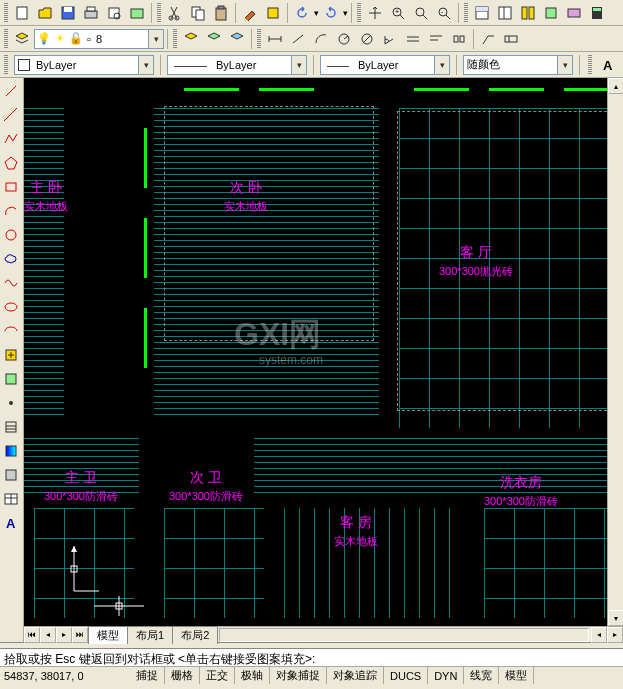 The width and height of the screenshot is (623, 689). Describe the element at coordinates (11, 163) in the screenshot. I see `polygon-icon` at that location.